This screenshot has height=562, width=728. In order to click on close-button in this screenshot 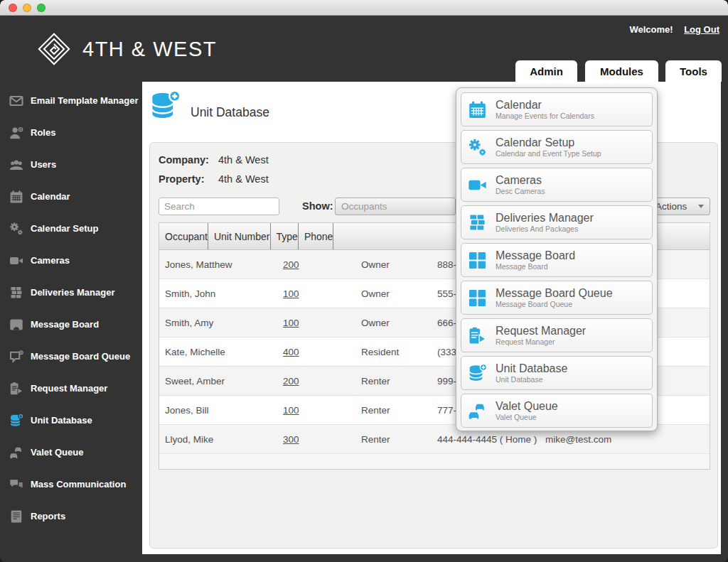, I will do `click(13, 8)`.